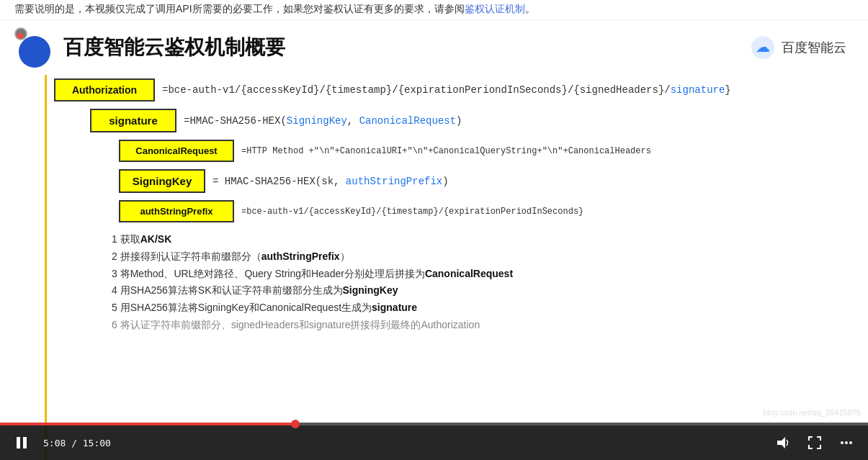 Image resolution: width=868 pixels, height=460 pixels. I want to click on step-text-5: 用SHA256算法将SigningKey和CanonicalRequest生成为, so click(246, 307).